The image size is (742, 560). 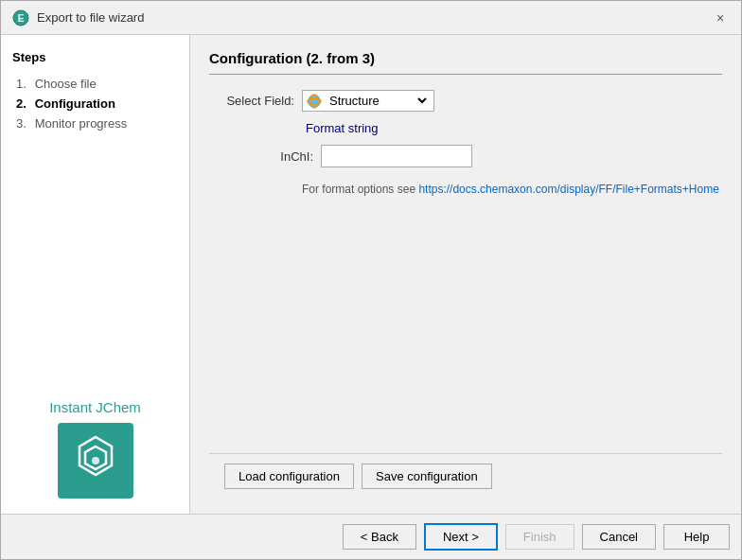 I want to click on hex-logo-icon, so click(x=96, y=461).